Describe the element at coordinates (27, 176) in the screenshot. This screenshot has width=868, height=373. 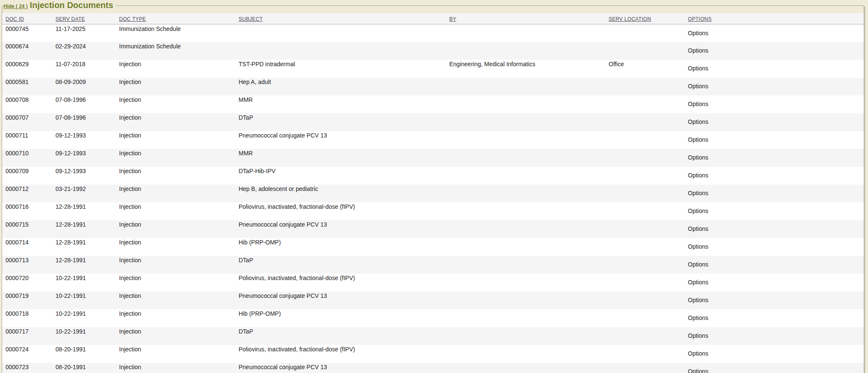
I see `doc-id-cell: 0000709` at that location.